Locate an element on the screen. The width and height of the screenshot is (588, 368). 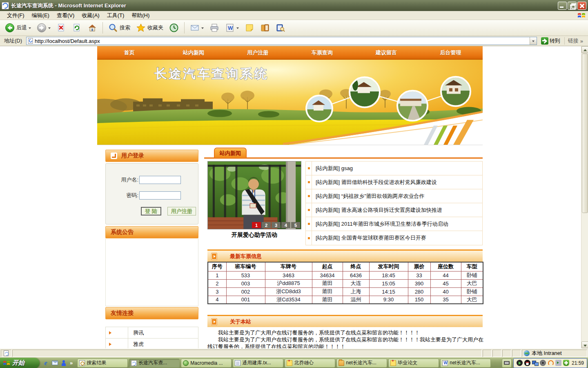
task-word-doc: net长途汽车... is located at coordinates (466, 363).